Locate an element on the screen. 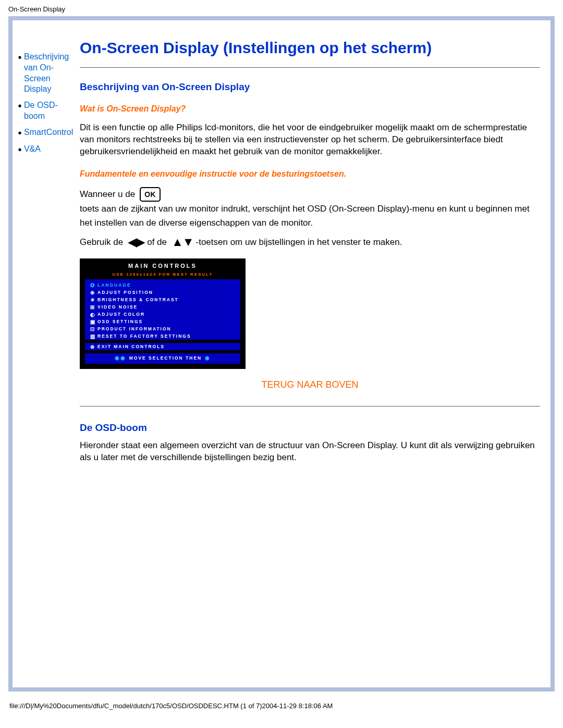 The height and width of the screenshot is (728, 563). sidebar-item-va: • V&A is located at coordinates (46, 150).